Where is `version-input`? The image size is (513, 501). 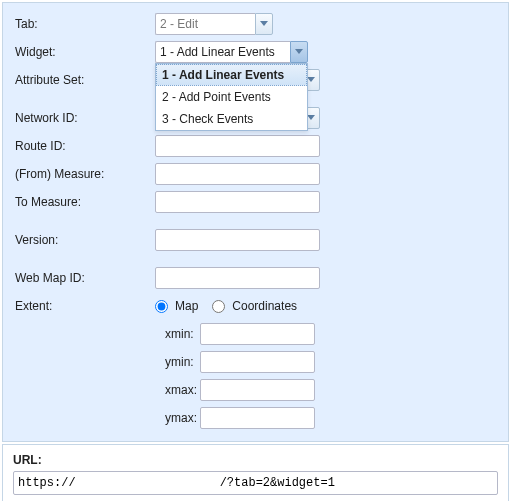
version-input is located at coordinates (238, 240).